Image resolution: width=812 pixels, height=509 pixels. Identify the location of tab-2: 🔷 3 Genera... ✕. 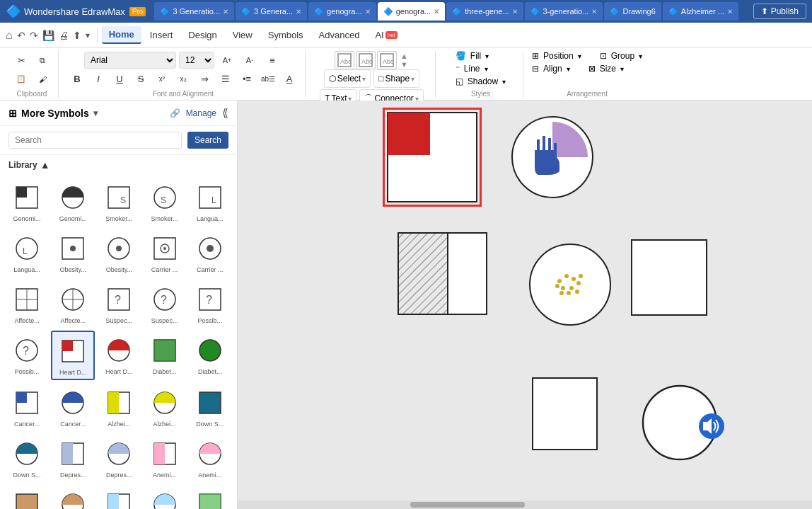
(272, 11).